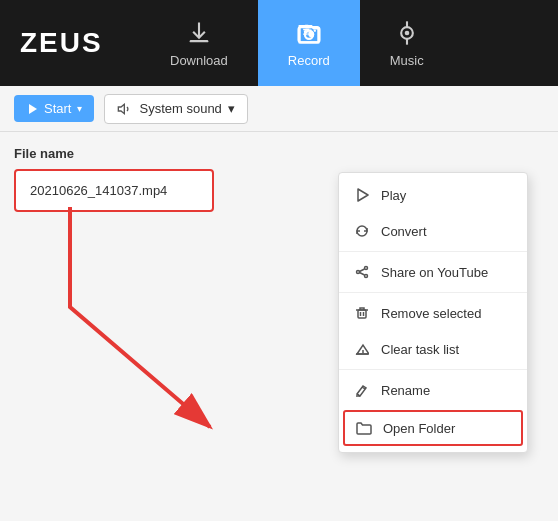  What do you see at coordinates (98, 190) in the screenshot?
I see `file-item-name: 20210626_141037.mp4` at bounding box center [98, 190].